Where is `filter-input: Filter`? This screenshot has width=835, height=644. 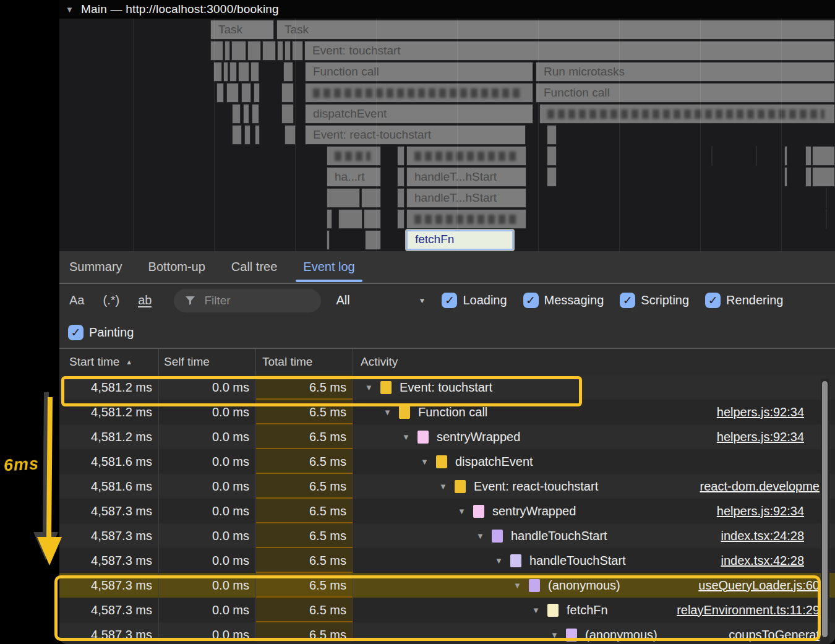 filter-input: Filter is located at coordinates (247, 301).